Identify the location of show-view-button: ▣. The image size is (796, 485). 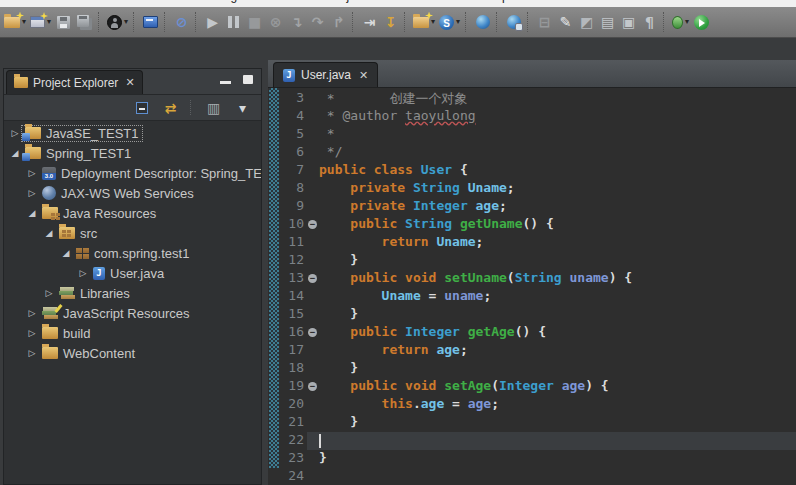
(628, 22).